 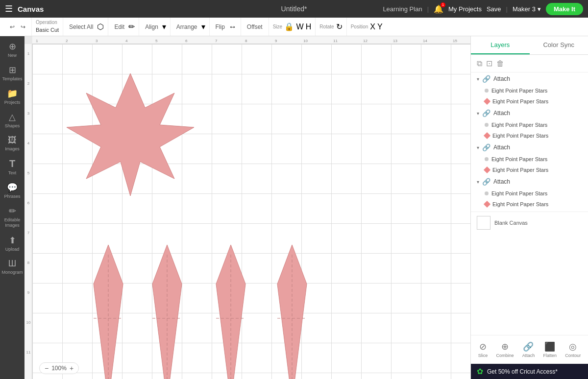 What do you see at coordinates (187, 27) in the screenshot?
I see `arrange-button: Arrange` at bounding box center [187, 27].